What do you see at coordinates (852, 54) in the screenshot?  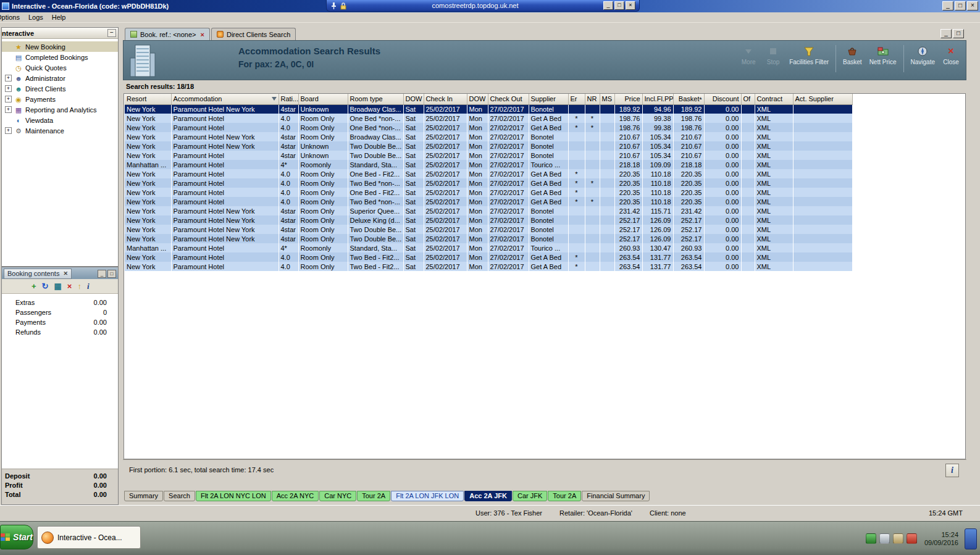 I see `basket-button: Basket` at bounding box center [852, 54].